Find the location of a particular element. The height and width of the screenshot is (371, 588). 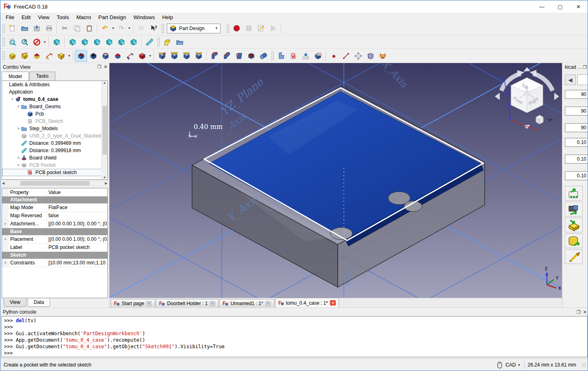

property-value: [(0.00 0.00 1.00); 0.00 °; (0.... is located at coordinates (77, 224).